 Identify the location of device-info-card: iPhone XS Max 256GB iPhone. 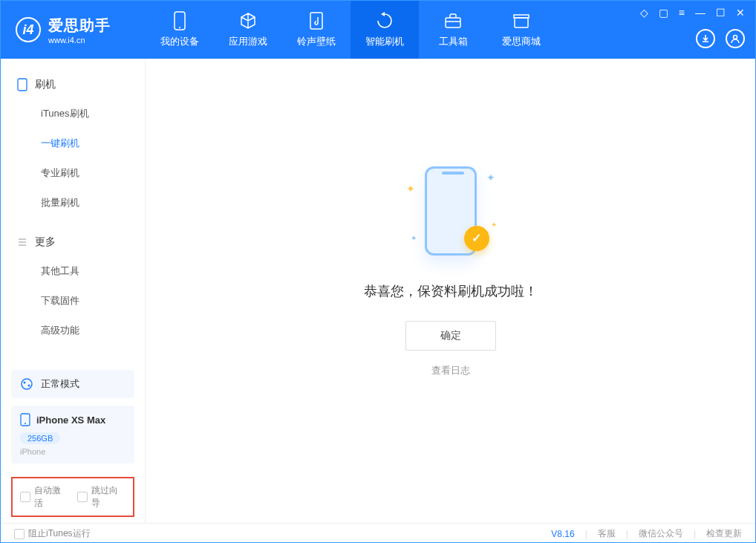
(73, 435).